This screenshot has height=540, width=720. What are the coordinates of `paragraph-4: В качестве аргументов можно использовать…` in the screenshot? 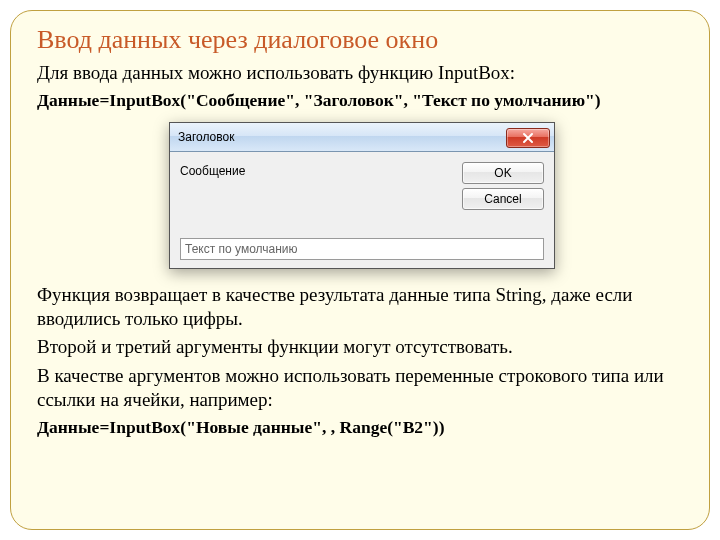 It's located at (363, 388).